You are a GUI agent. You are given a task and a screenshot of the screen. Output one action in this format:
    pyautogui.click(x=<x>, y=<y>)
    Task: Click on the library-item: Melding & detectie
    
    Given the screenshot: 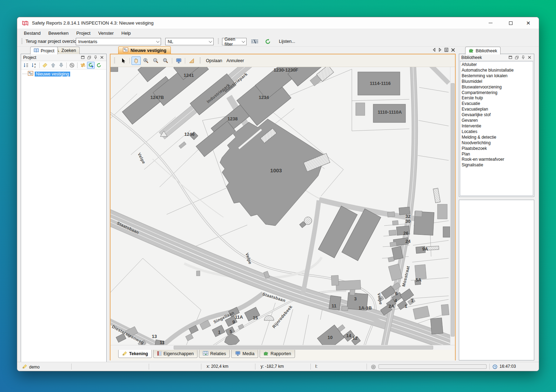 What is the action you would take?
    pyautogui.click(x=497, y=138)
    